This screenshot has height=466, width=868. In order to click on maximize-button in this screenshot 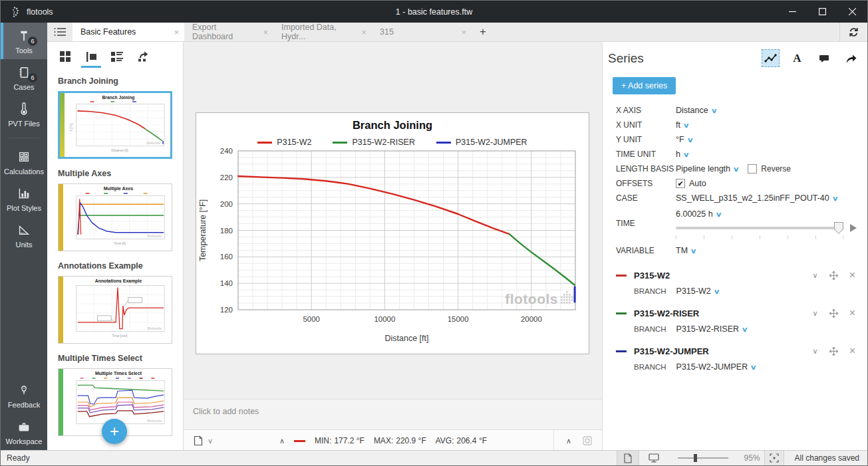, I will do `click(822, 12)`.